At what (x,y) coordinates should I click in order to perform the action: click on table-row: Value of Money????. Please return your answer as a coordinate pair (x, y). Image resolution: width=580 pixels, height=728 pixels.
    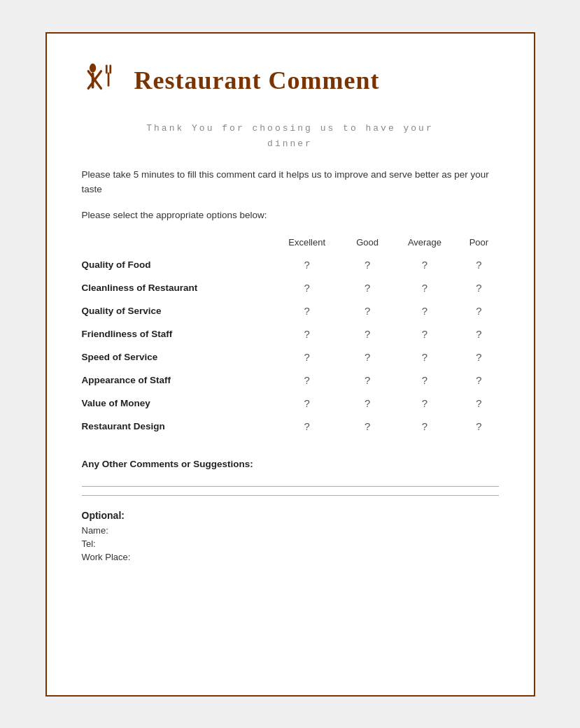
    Looking at the image, I should click on (290, 403).